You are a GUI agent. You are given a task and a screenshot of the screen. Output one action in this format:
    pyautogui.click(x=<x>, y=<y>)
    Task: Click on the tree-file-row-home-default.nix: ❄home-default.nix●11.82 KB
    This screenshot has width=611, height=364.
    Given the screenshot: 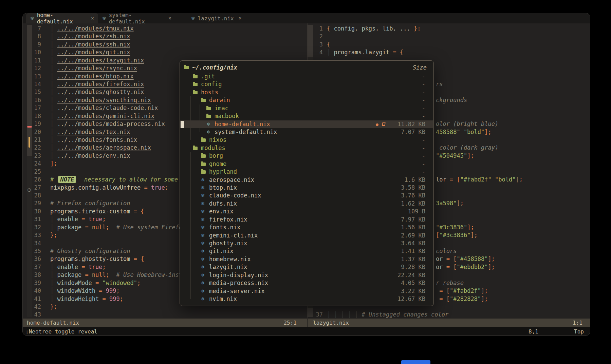 What is the action you would take?
    pyautogui.click(x=307, y=124)
    